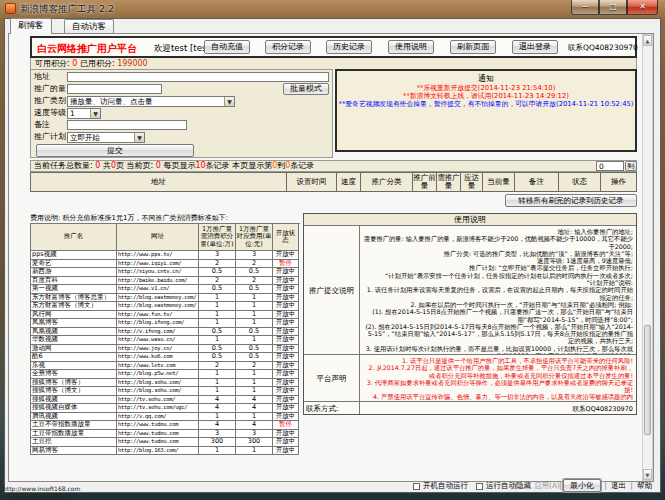 This screenshot has width=665, height=500. What do you see at coordinates (218, 434) in the screenshot?
I see `points-cell: 3` at bounding box center [218, 434].